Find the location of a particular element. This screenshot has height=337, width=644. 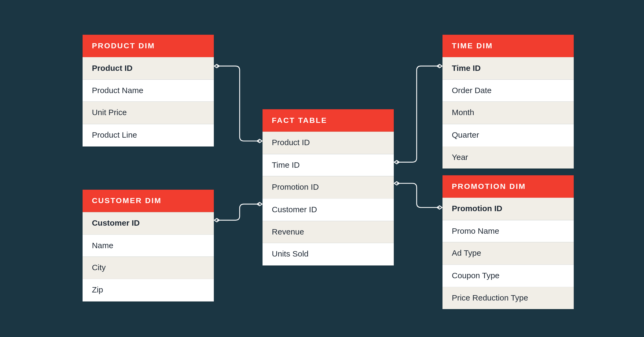

table-header: PRODUCT DIM is located at coordinates (148, 46).